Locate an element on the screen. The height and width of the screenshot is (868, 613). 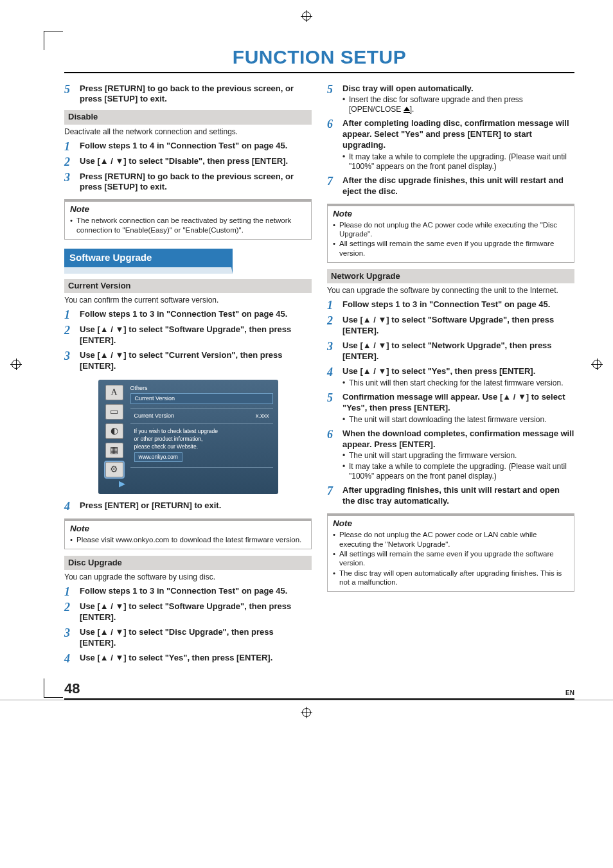
note-box: Note •The network connection can be reac… is located at coordinates (188, 220).